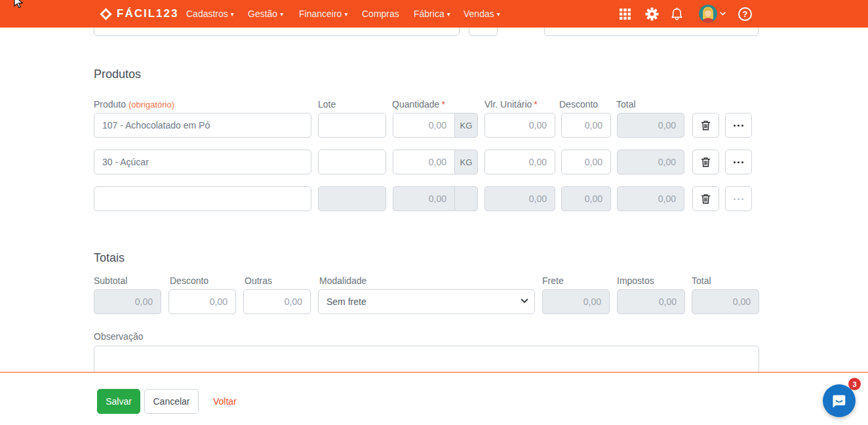 This screenshot has height=425, width=868. I want to click on top-navbar: FÁCIL123 Cadastros▾ Gestão▾ Financeiro▾ …, so click(434, 14).